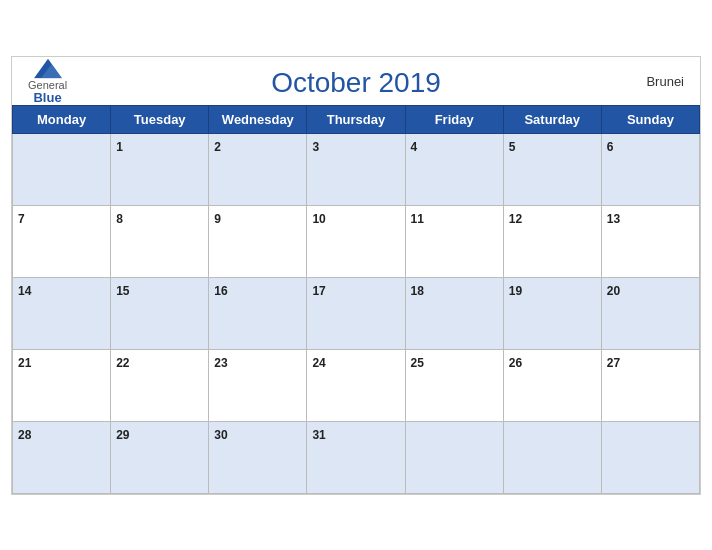 This screenshot has height=550, width=712. I want to click on calendar-day-cell: 8, so click(160, 241).